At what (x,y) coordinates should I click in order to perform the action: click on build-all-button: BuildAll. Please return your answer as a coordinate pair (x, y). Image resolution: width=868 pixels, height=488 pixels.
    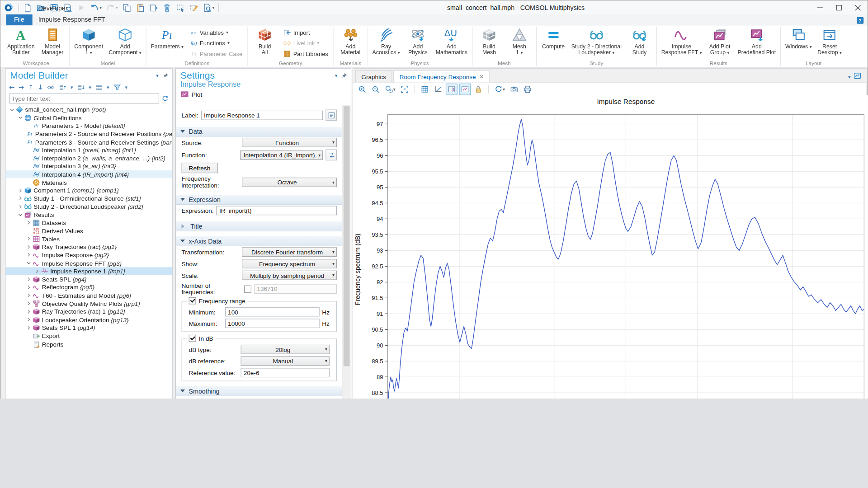
    Looking at the image, I should click on (265, 43).